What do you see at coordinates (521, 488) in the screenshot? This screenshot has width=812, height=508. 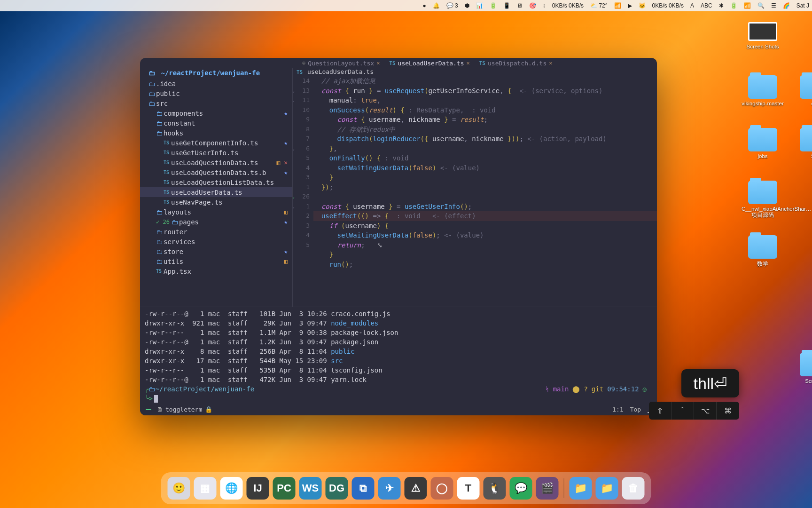 I see `dock-app: 💬` at bounding box center [521, 488].